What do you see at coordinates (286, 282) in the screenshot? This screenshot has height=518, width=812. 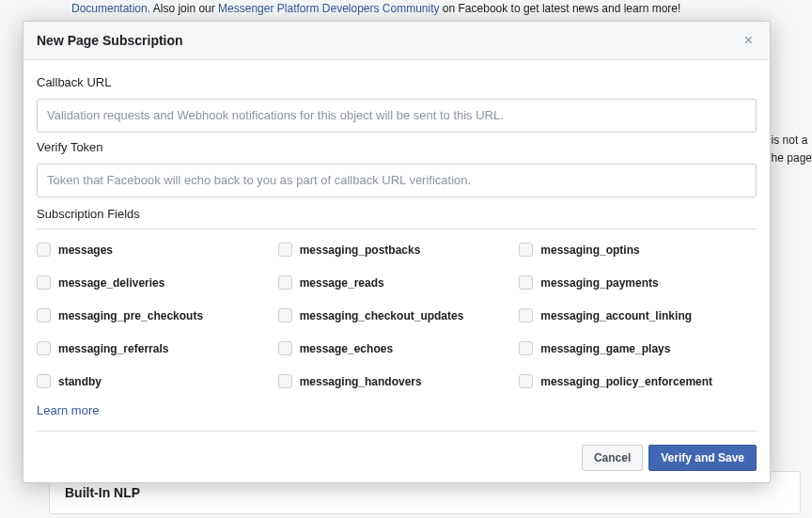 I see `field-checkbox-message_reads` at bounding box center [286, 282].